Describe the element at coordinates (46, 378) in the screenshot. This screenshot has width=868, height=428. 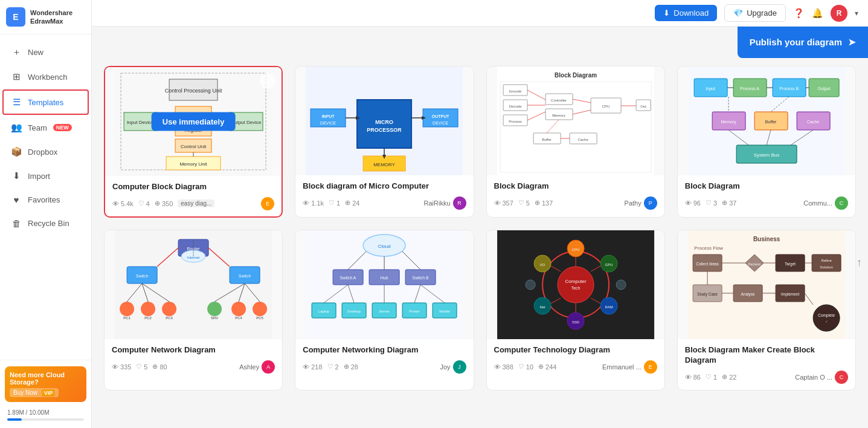
I see `cloud-storage-title: Need more Cloud Storage?` at that location.